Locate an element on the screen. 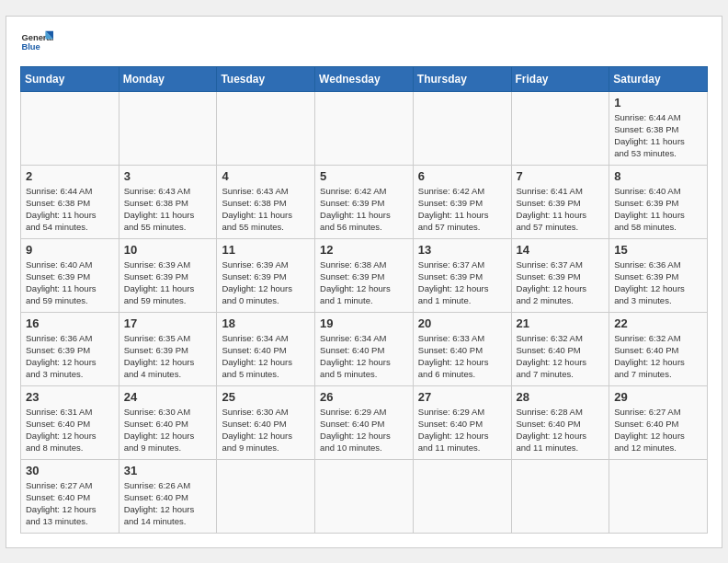 This screenshot has height=563, width=728. calendar-cell: 10Sunrise: 6:39 AM Sunset: 6:39 PM Dayli… is located at coordinates (167, 275).